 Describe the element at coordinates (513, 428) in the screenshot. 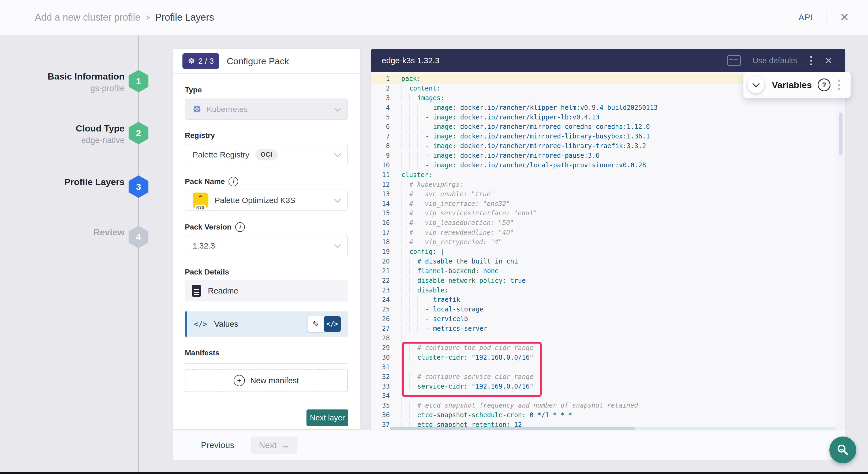

I see `horizontal-scrollbar-thumb` at that location.